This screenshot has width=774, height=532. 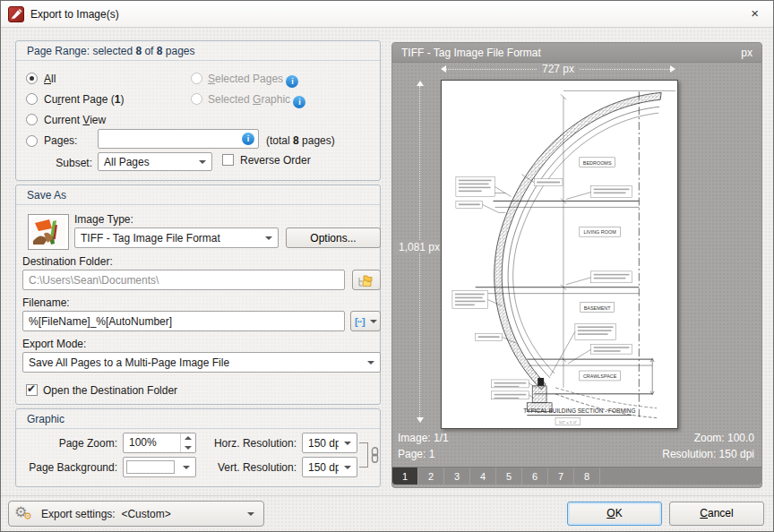 What do you see at coordinates (202, 362) in the screenshot?
I see `export-mode-dropdown: Save All Pages to a Multi-Page Image Fil…` at bounding box center [202, 362].